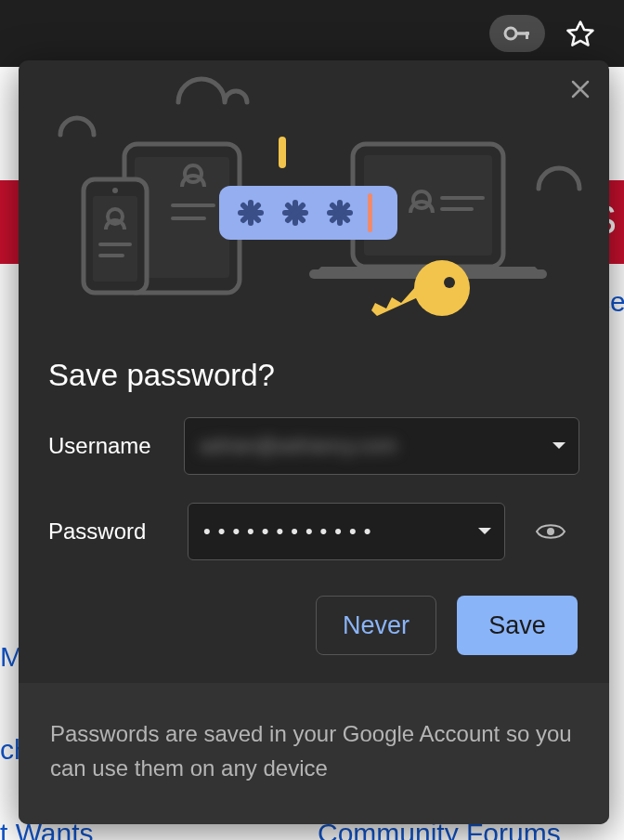 Image resolution: width=624 pixels, height=840 pixels. Describe the element at coordinates (314, 375) in the screenshot. I see `popup-title: Save password?` at that location.